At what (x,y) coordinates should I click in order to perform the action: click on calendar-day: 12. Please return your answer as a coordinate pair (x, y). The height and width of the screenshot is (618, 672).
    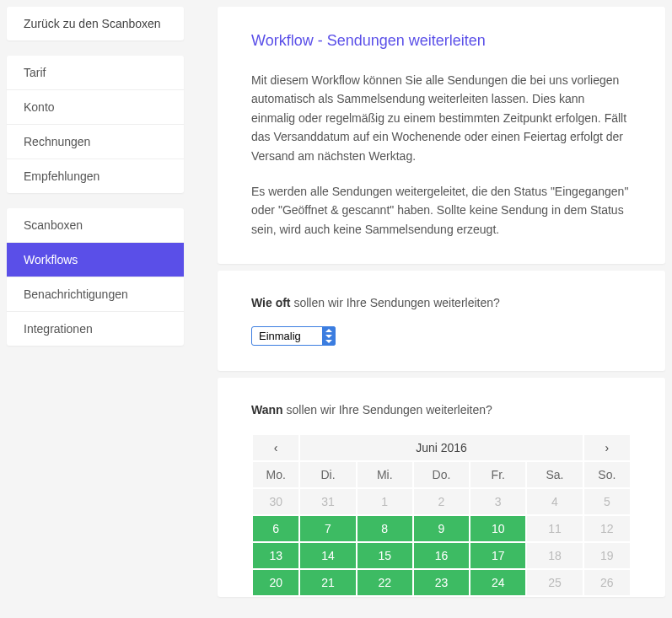
    Looking at the image, I should click on (607, 529).